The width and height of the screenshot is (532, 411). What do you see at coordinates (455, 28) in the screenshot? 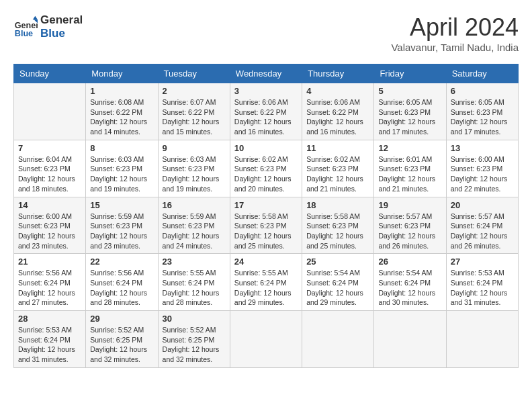
I see `month-title: April 2024` at bounding box center [455, 28].